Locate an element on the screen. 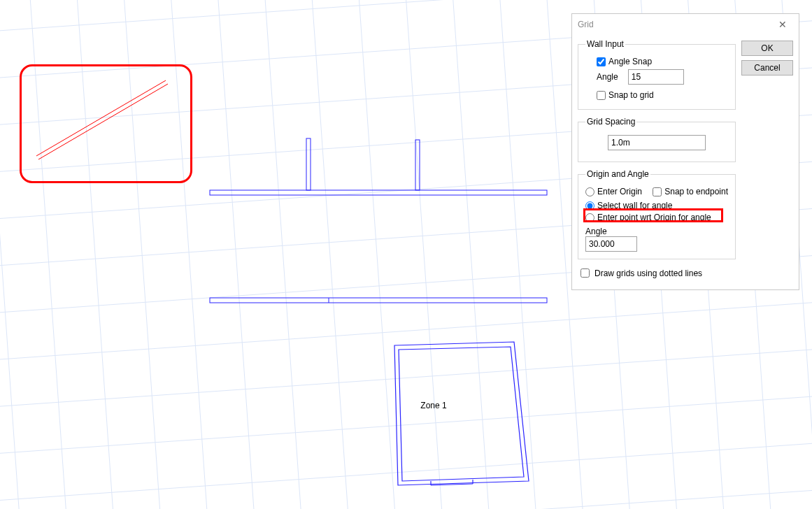  red-highlight-wall is located at coordinates (106, 124).